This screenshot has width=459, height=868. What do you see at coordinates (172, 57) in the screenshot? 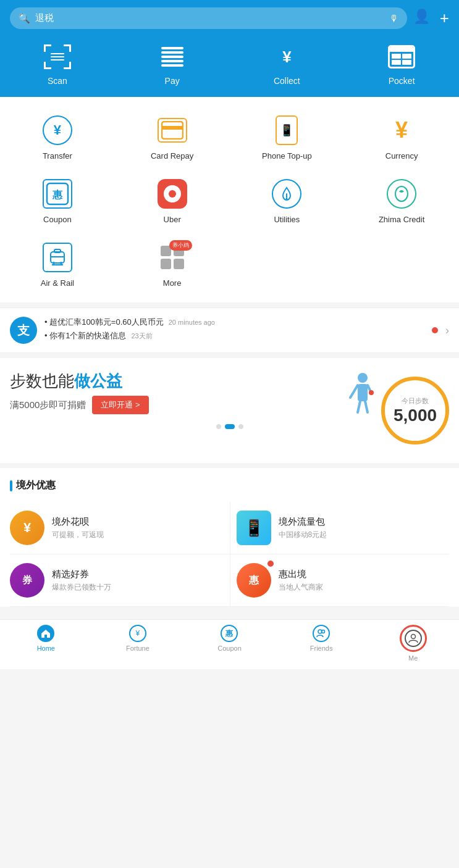
I see `pay-icon-box` at bounding box center [172, 57].